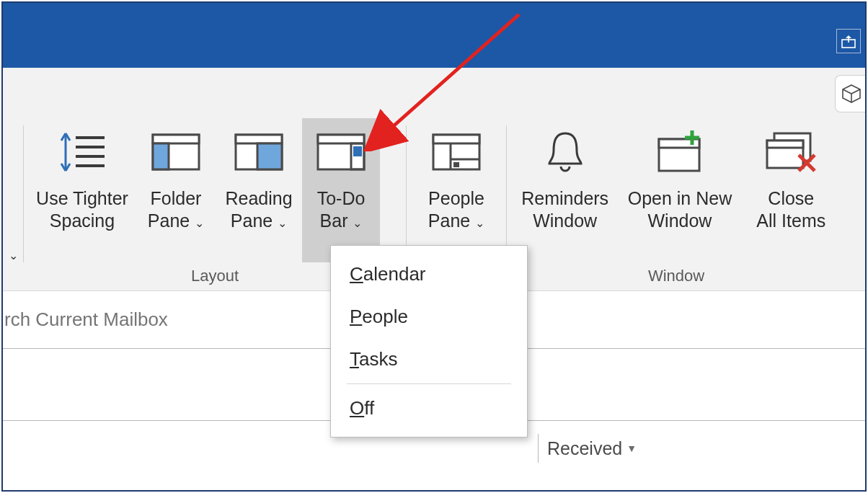 Image resolution: width=868 pixels, height=493 pixels. I want to click on button-label-line1: People, so click(456, 198).